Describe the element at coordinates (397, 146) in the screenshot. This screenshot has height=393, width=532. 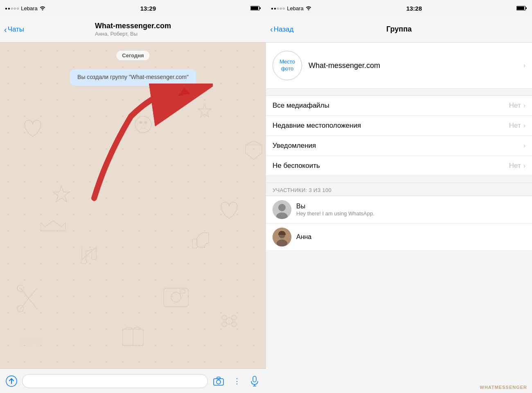
I see `notifications-label: Уведомления` at that location.